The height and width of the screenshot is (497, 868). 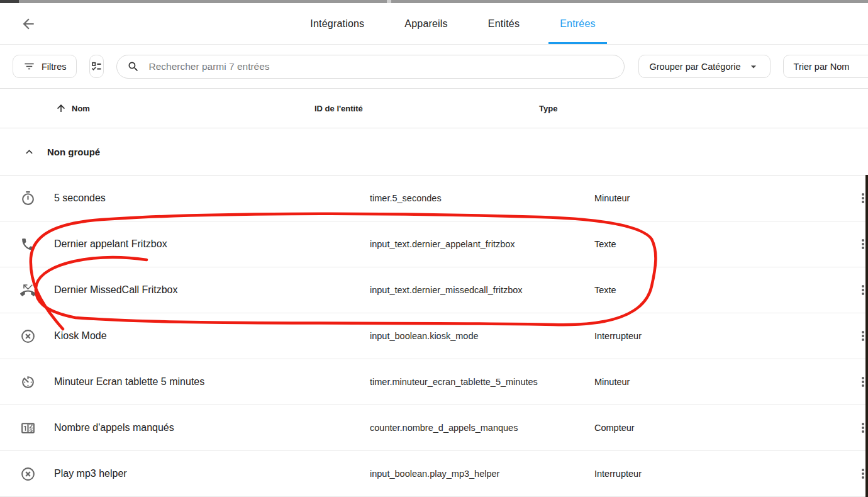 I want to click on av-timer-icon, so click(x=28, y=383).